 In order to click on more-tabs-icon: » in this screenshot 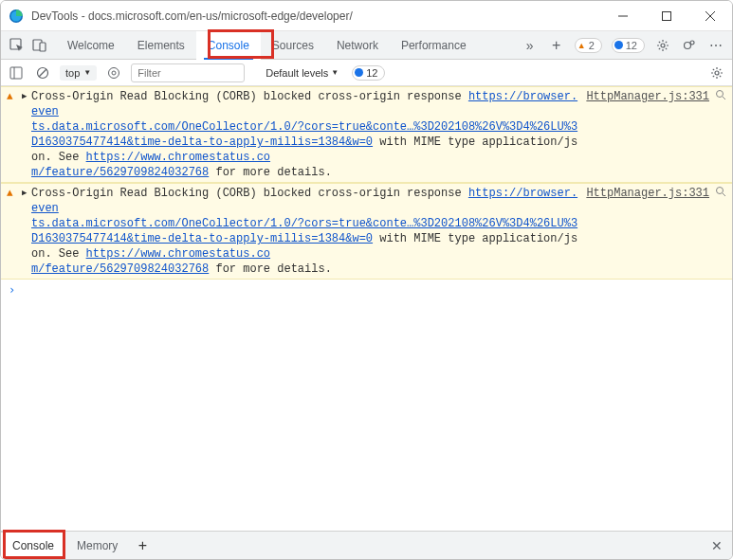, I will do `click(530, 45)`.